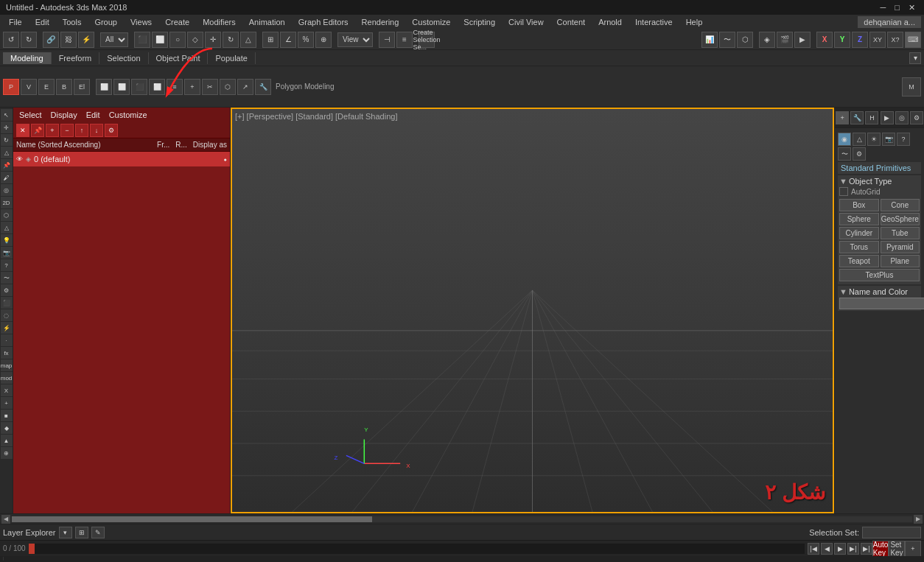 Image resolution: width=924 pixels, height=562 pixels. What do you see at coordinates (913, 40) in the screenshot?
I see `keyboard-icon: ⌨` at bounding box center [913, 40].